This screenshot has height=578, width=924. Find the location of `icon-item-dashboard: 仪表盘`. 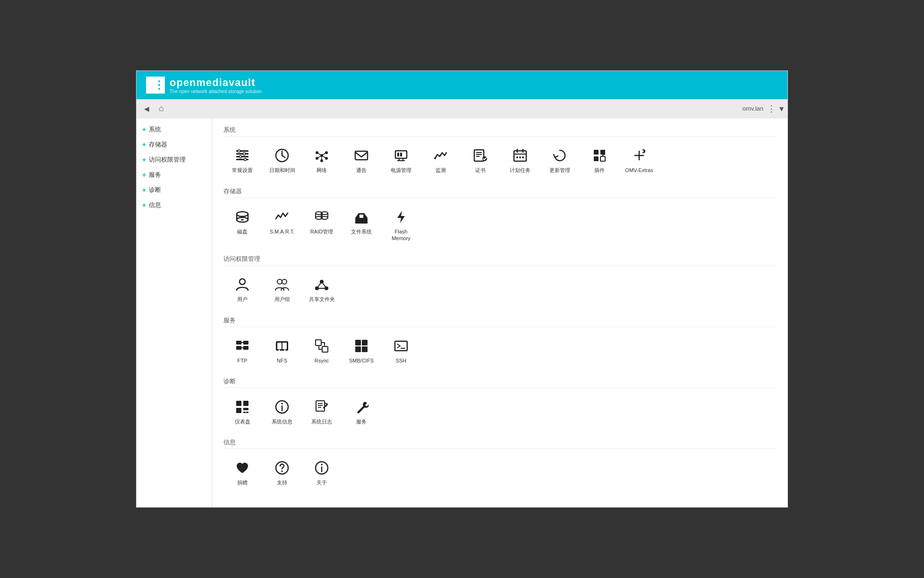

icon-item-dashboard: 仪表盘 is located at coordinates (242, 411).